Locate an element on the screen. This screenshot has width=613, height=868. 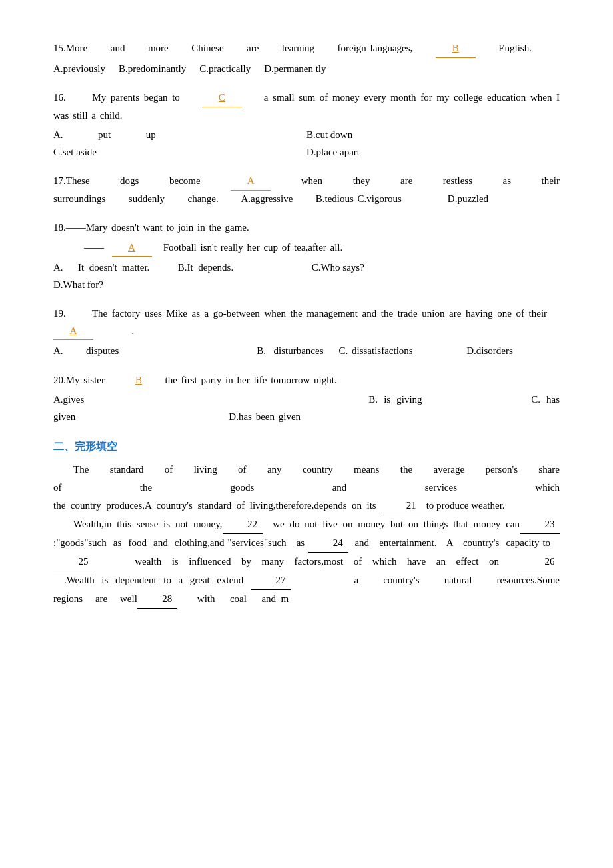
blank-22: 22 is located at coordinates (243, 525).